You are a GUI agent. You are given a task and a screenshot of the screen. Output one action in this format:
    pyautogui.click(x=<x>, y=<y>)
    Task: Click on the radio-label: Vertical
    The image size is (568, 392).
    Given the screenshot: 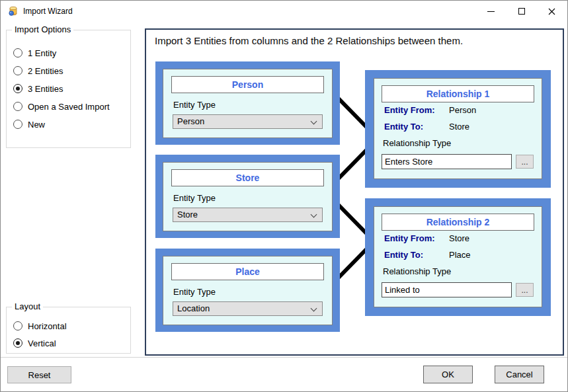 What is the action you would take?
    pyautogui.click(x=42, y=344)
    